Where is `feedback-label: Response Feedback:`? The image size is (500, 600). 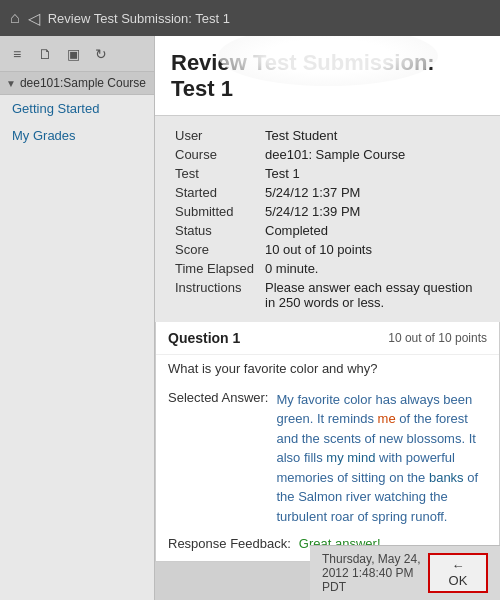
feedback-label: Response Feedback: is located at coordinates (230, 544).